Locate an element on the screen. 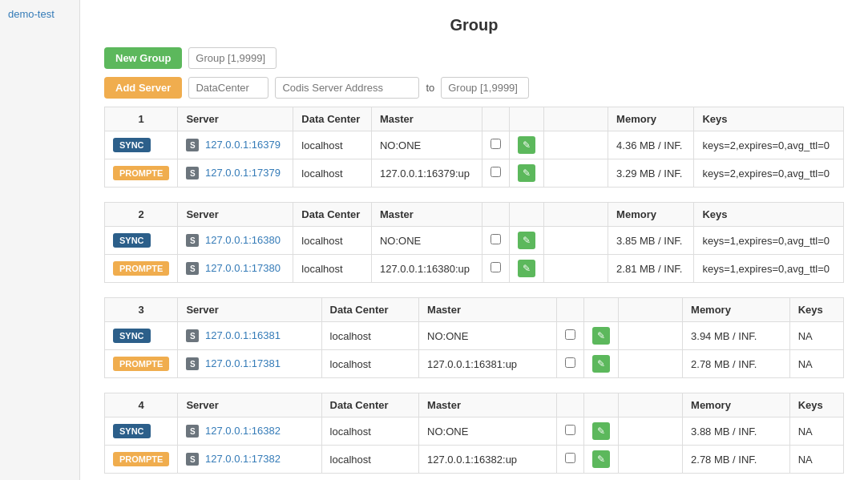 This screenshot has width=868, height=480. server-cell: S 127.0.0.1:17380 is located at coordinates (236, 269).